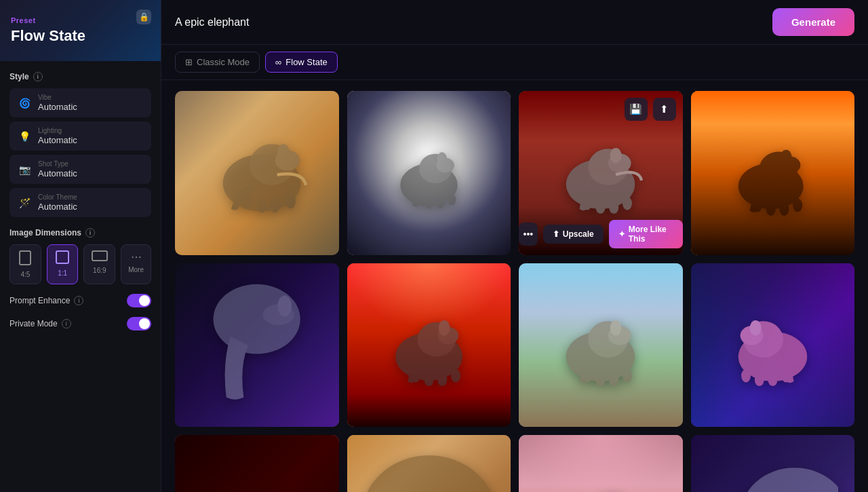 Image resolution: width=868 pixels, height=492 pixels. Describe the element at coordinates (601, 109) in the screenshot. I see `card-top-actions: 💾 ⬆` at that location.